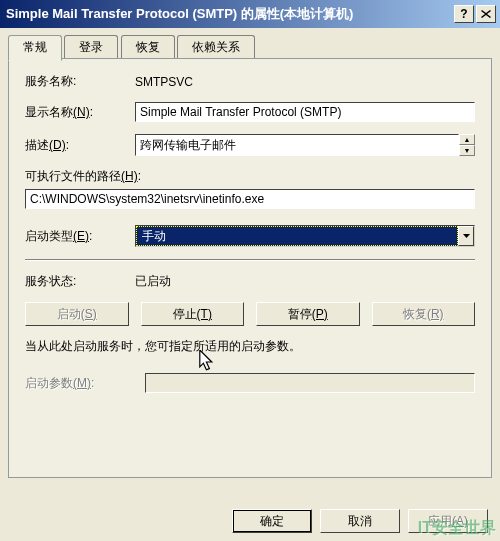 Image resolution: width=500 pixels, height=541 pixels. What do you see at coordinates (424, 314) in the screenshot?
I see `resume-button: 恢复(R)` at bounding box center [424, 314].